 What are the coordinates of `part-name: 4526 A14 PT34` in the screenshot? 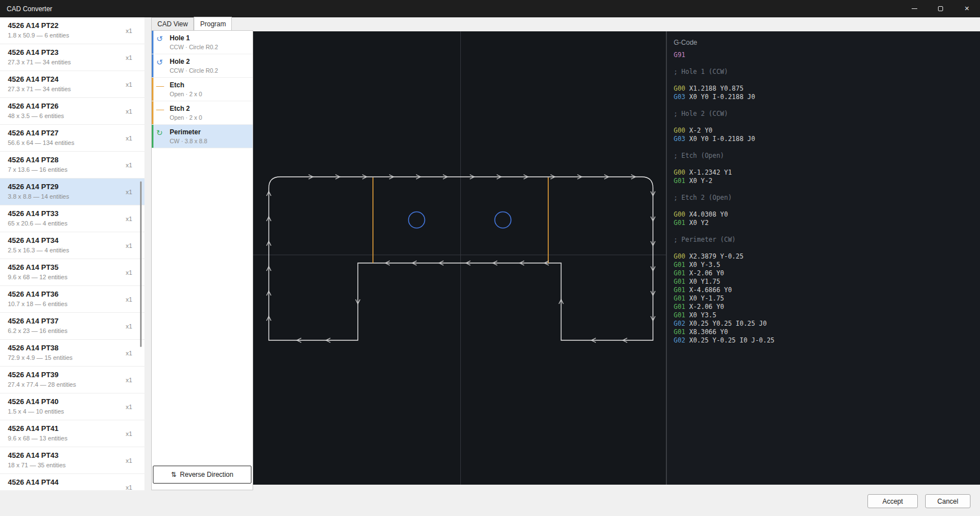 It's located at (70, 241).